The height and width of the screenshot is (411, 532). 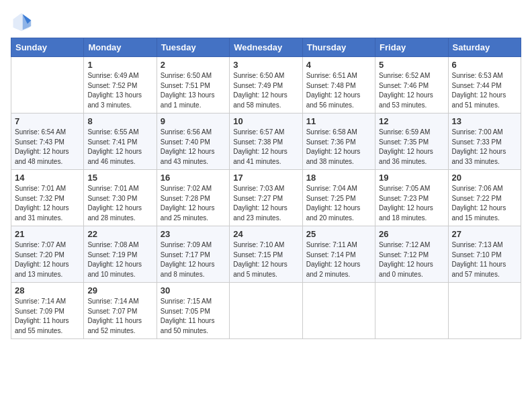 I want to click on day-info: Sunrise: 7:10 AMSunset: 7:15 PMDaylight:…, so click(x=266, y=260).